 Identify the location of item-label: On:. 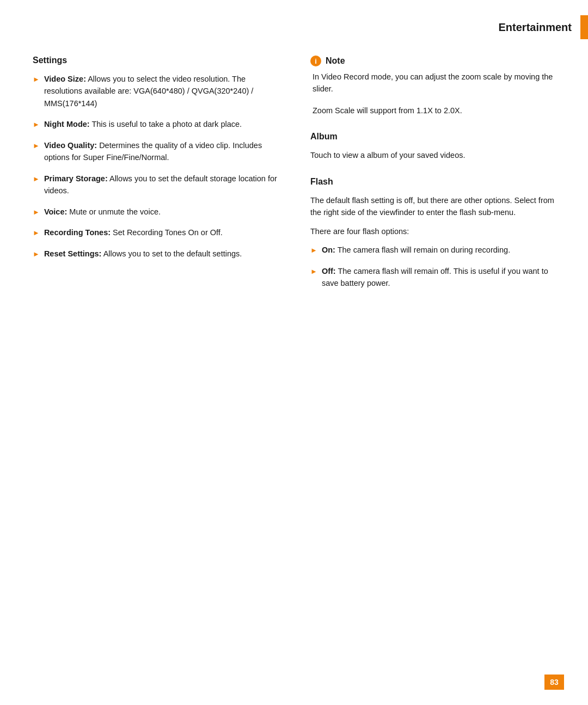
(329, 250).